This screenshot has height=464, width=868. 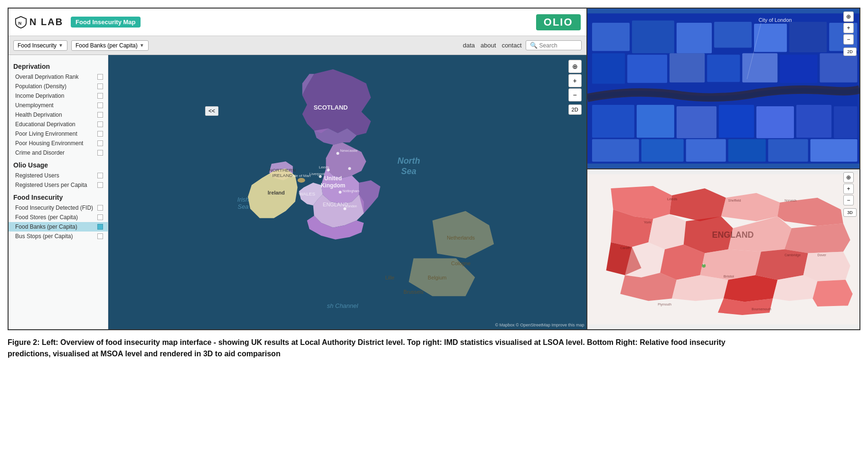 I want to click on checkbox-fid, so click(x=100, y=208).